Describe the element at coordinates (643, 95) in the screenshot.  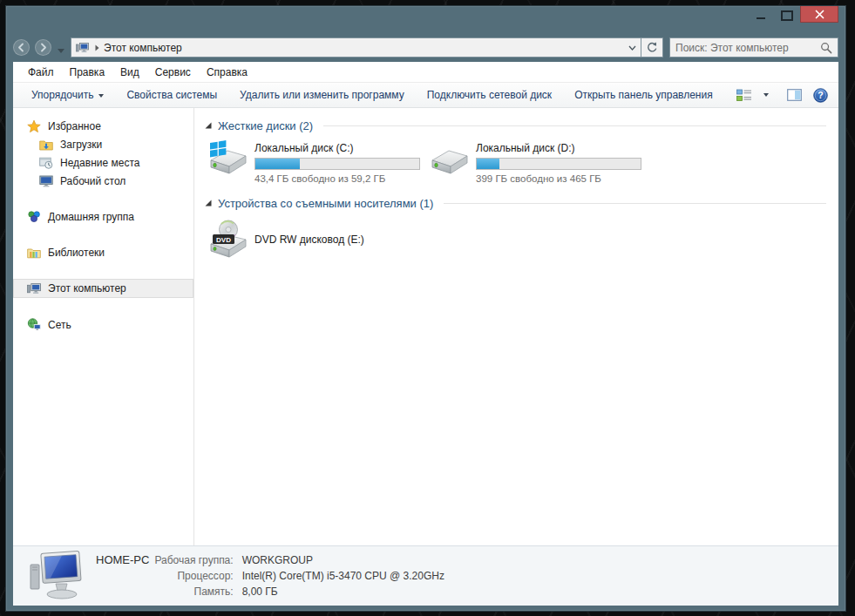
I see `open-control-panel-button: Открыть панель управления` at that location.